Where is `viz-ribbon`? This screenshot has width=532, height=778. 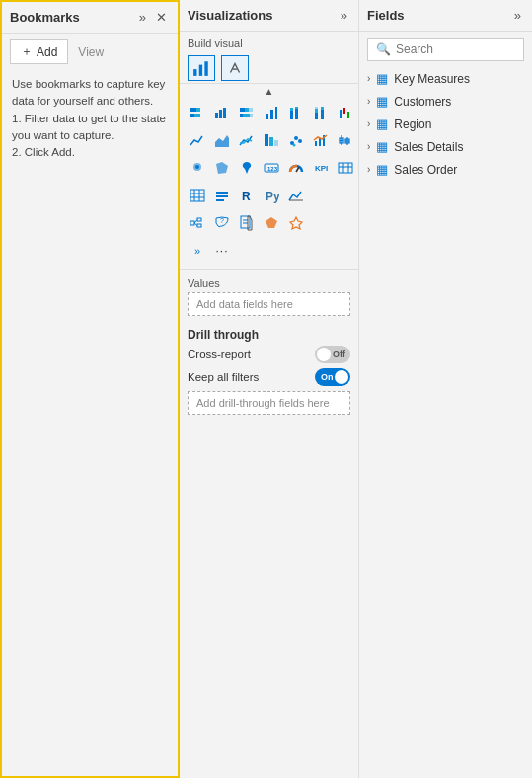 viz-ribbon is located at coordinates (271, 140).